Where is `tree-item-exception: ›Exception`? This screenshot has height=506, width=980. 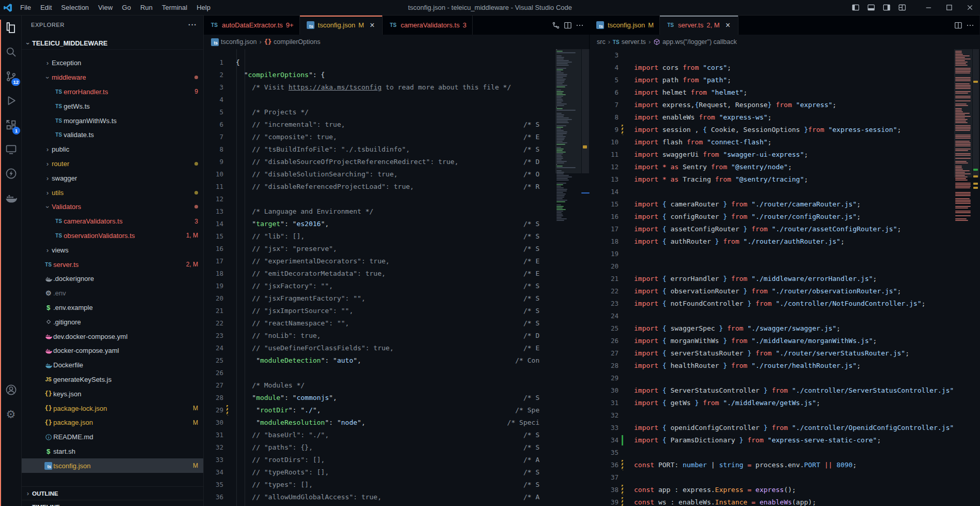
tree-item-exception: ›Exception is located at coordinates (113, 63).